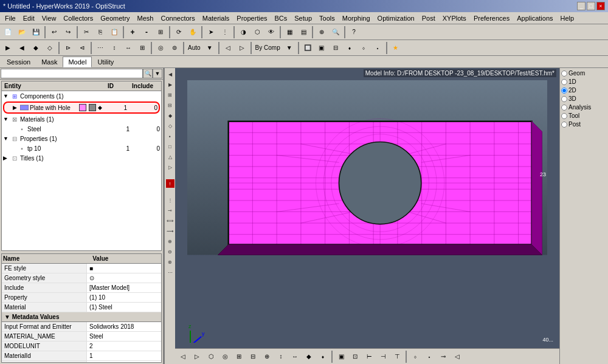 Image resolution: width=608 pixels, height=364 pixels. What do you see at coordinates (170, 221) in the screenshot?
I see `vtb-btn13: ⟺` at bounding box center [170, 221].